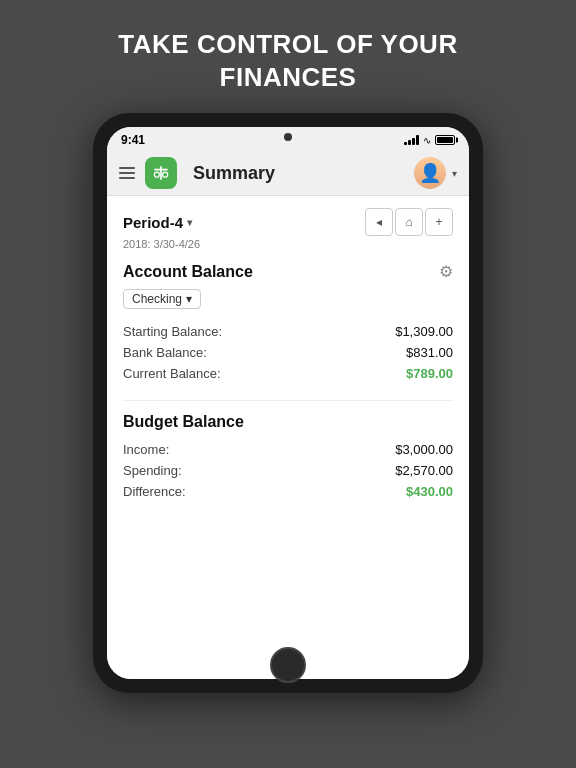 The height and width of the screenshot is (768, 576). What do you see at coordinates (439, 222) in the screenshot?
I see `period-add-button: +` at bounding box center [439, 222].